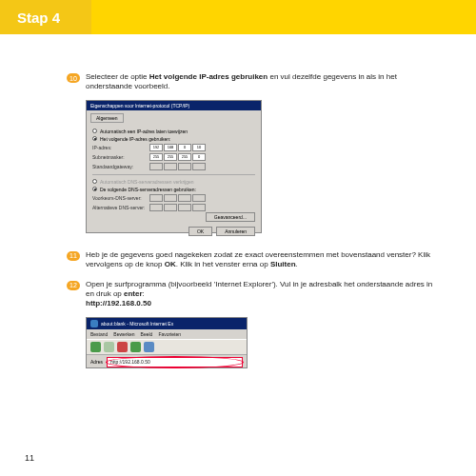  I want to click on field-label: Alternatieve DNS-server:, so click(121, 208).